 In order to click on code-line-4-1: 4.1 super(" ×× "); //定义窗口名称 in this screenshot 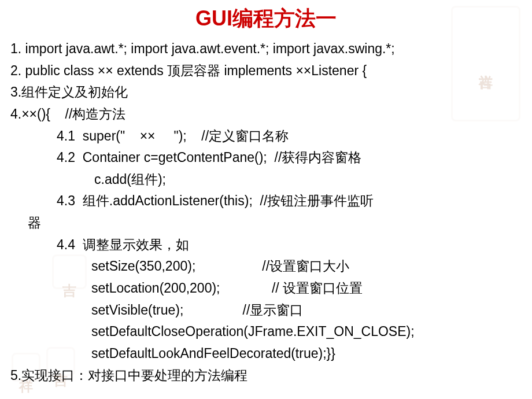, I will do `click(266, 136)`.